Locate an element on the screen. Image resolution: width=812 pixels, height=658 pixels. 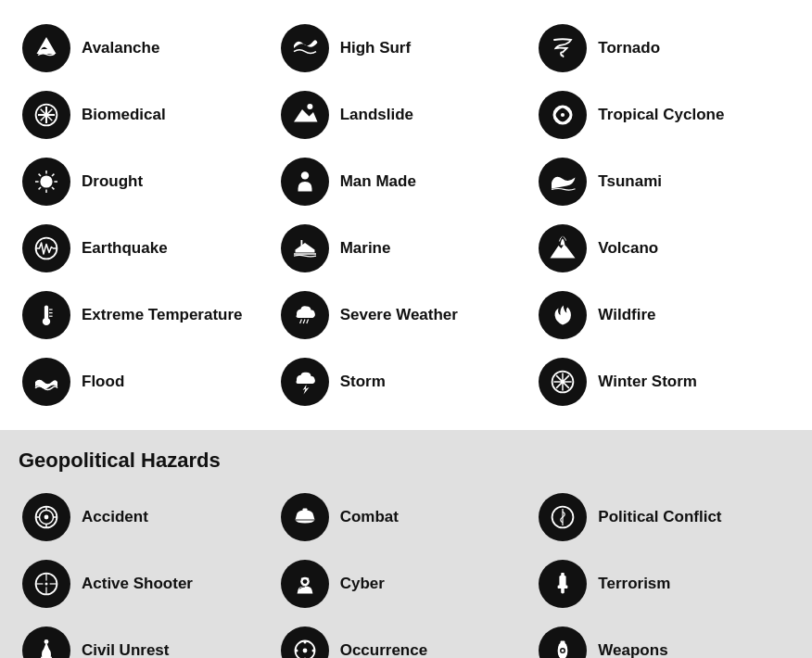
list-item: Flood is located at coordinates (148, 382).